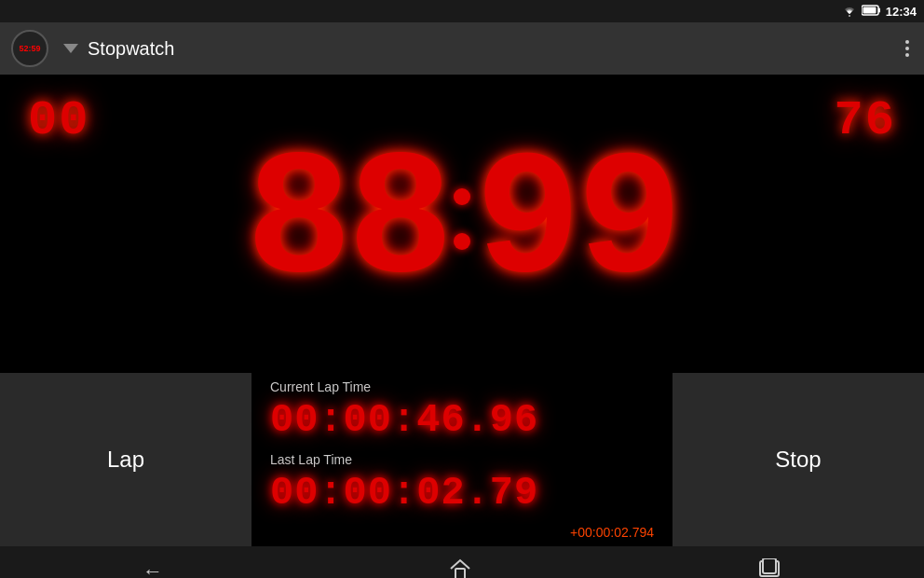  Describe the element at coordinates (797, 460) in the screenshot. I see `stop-button-label: Stop` at that location.